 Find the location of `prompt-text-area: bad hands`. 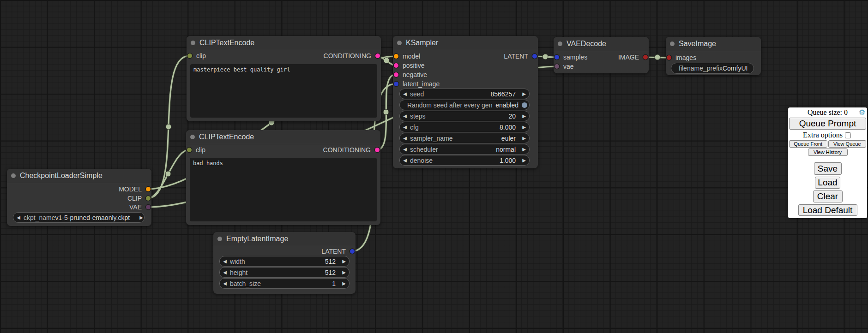

prompt-text-area: bad hands is located at coordinates (283, 190).